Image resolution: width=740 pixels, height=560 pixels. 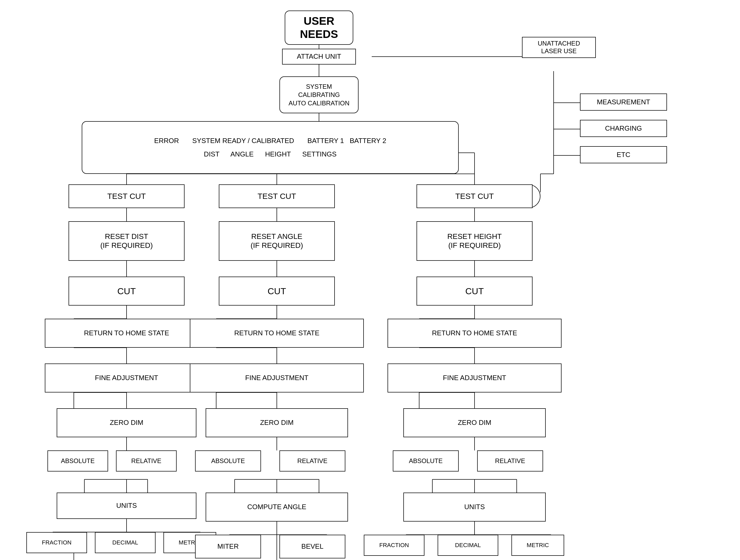 I want to click on col1-zero-dim: ZERO DIM, so click(x=126, y=423).